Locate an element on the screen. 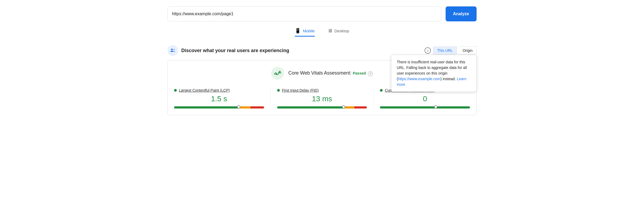  fid-bar is located at coordinates (322, 107).